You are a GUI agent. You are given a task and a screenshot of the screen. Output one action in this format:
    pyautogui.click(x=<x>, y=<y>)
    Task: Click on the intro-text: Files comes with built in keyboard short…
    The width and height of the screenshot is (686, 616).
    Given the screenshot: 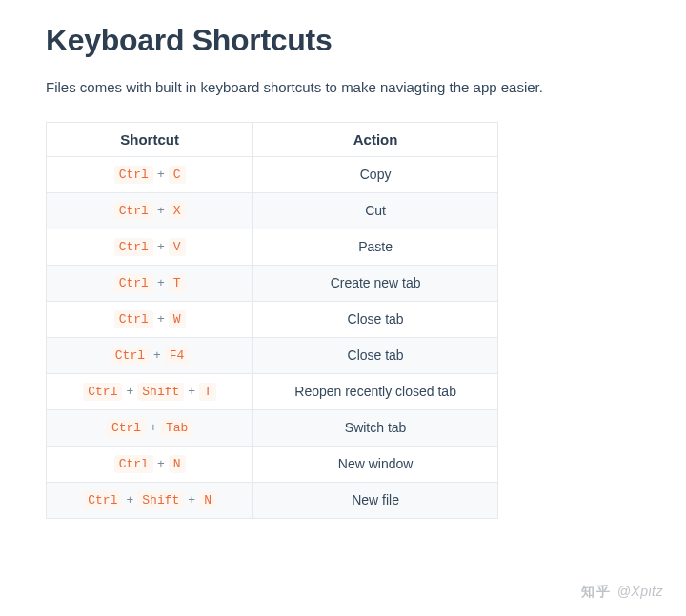 What is the action you would take?
    pyautogui.click(x=343, y=88)
    